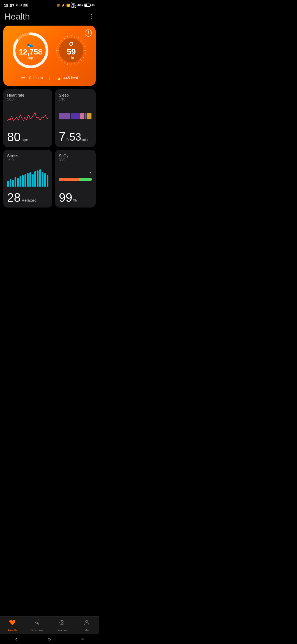  Describe the element at coordinates (29, 200) in the screenshot. I see `stress-label: Relaxed` at that location.